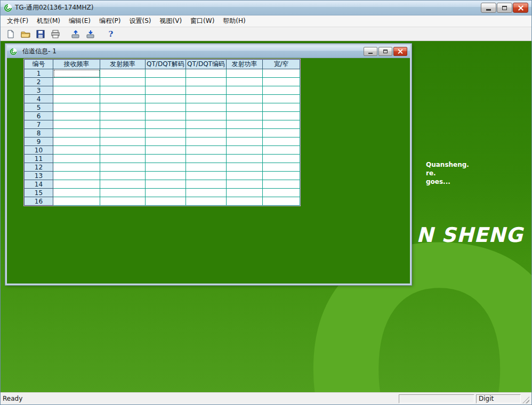 The image size is (532, 405). What do you see at coordinates (488, 7) in the screenshot?
I see `minimize-button` at bounding box center [488, 7].